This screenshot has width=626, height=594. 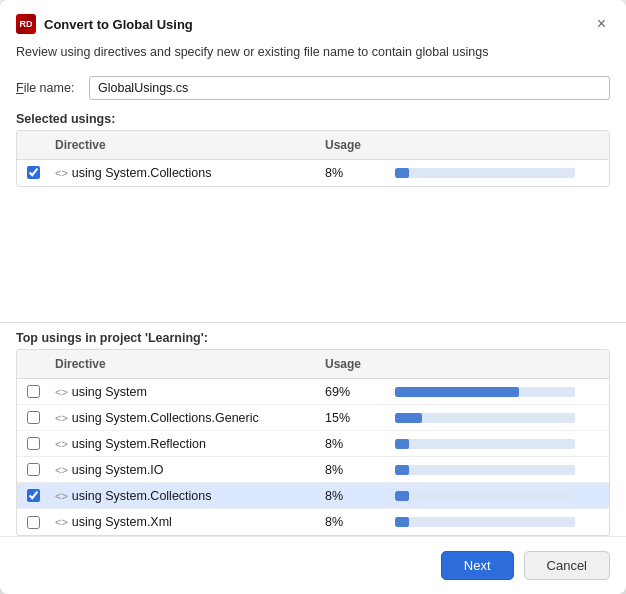 What do you see at coordinates (313, 158) in the screenshot?
I see `selected-usings-table: Directive Usage <> using System.Collecti…` at bounding box center [313, 158].